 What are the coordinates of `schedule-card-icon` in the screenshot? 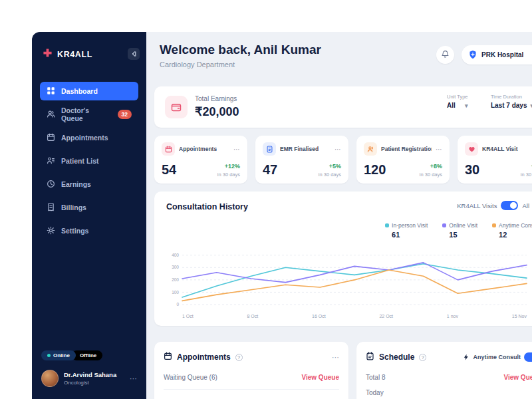 It's located at (370, 357).